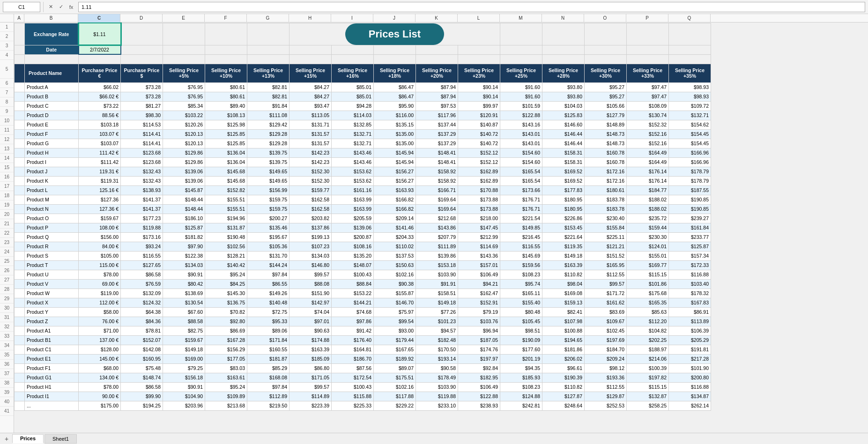 The width and height of the screenshot is (868, 444). Describe the element at coordinates (7, 168) in the screenshot. I see `row-num-15: 15` at that location.